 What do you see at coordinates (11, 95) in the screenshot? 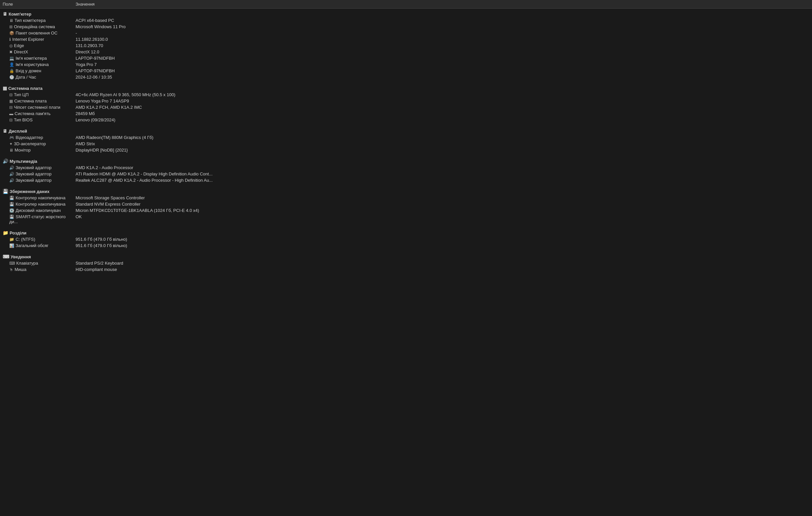
I see `row-icon-cpu: ⊟` at bounding box center [11, 95].